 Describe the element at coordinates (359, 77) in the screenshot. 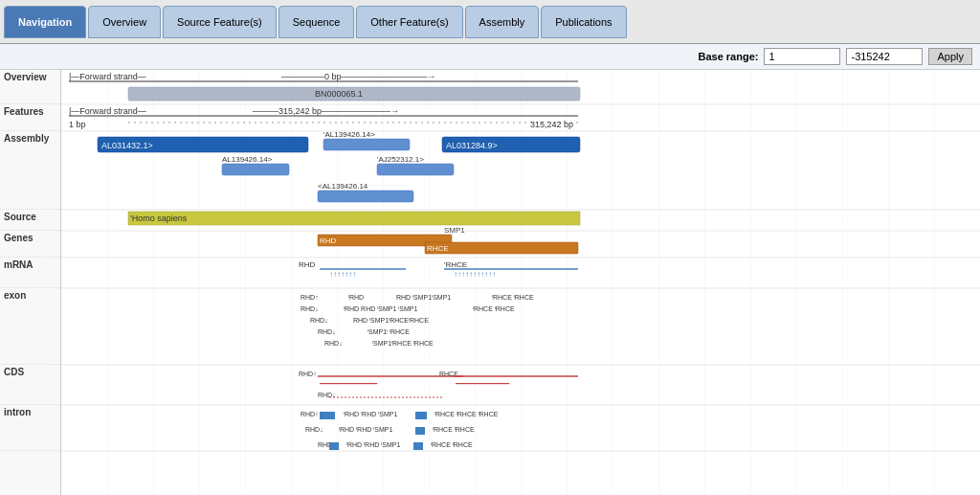

I see `svg-text: —————0 bp——————————→` at that location.